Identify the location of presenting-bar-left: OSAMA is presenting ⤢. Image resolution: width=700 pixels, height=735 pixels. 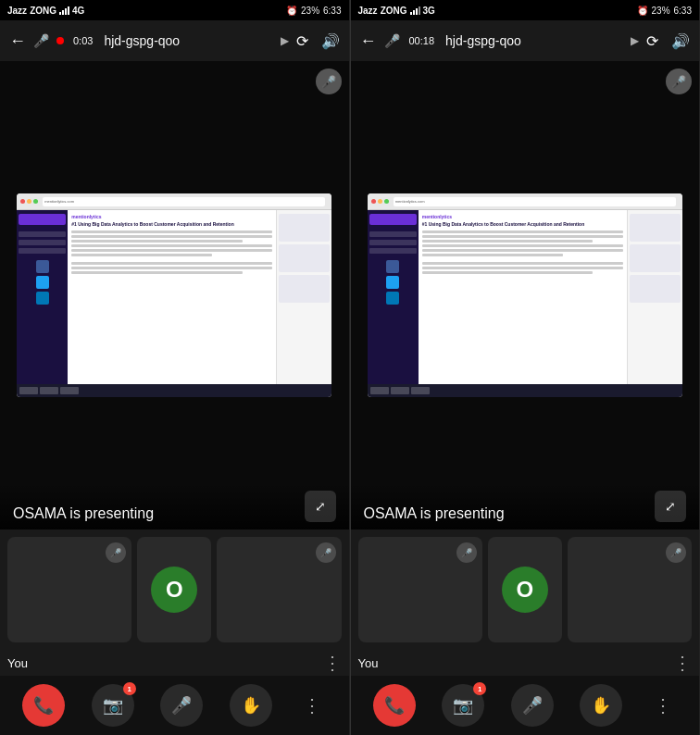
(174, 506).